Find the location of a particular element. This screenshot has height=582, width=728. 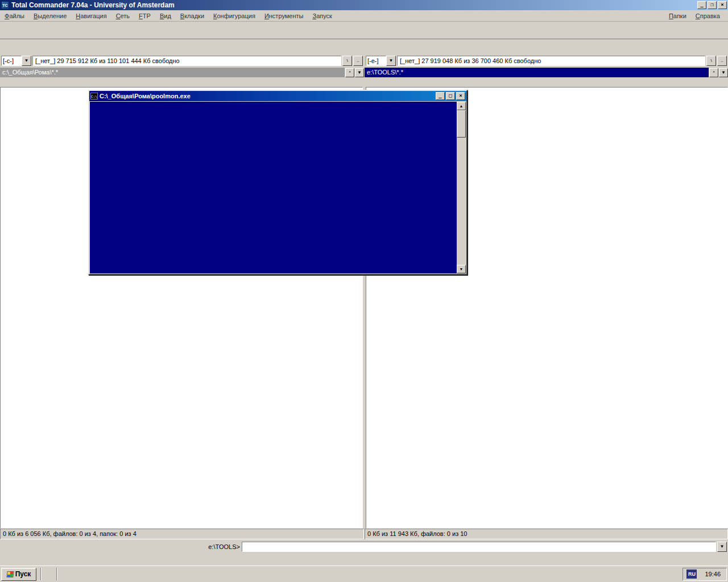

favorites-button-right: * is located at coordinates (714, 73).